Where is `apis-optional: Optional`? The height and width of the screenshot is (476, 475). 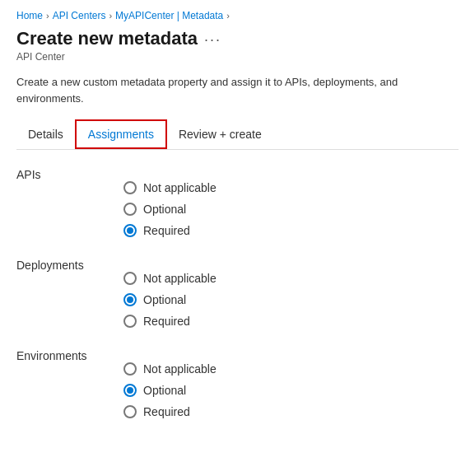
apis-optional: Optional is located at coordinates (291, 209).